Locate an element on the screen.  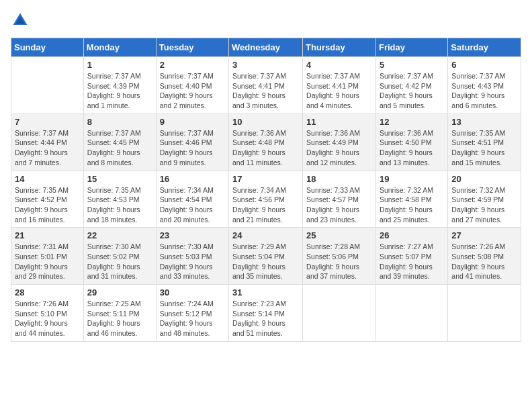
calendar-cell: 21 Sunrise: 7:31 AMSunset: 5:01 PMDaylig… is located at coordinates (48, 257).